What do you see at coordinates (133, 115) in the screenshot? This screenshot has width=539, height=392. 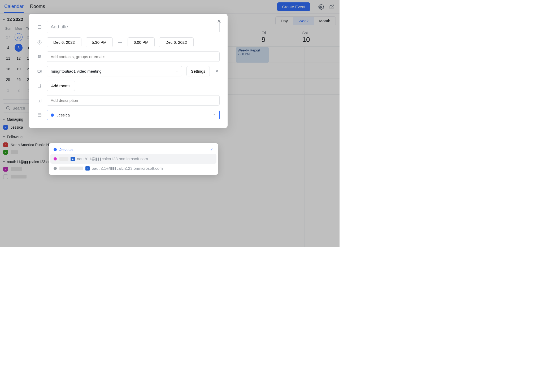 I see `calendar-select: Jessica ⌄` at bounding box center [133, 115].